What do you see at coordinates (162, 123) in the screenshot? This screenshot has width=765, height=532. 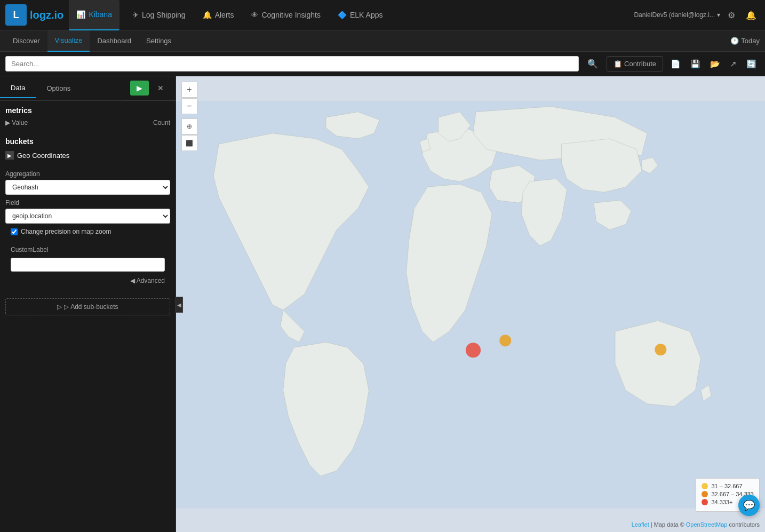 I see `metrics-count-label: Count` at bounding box center [162, 123].